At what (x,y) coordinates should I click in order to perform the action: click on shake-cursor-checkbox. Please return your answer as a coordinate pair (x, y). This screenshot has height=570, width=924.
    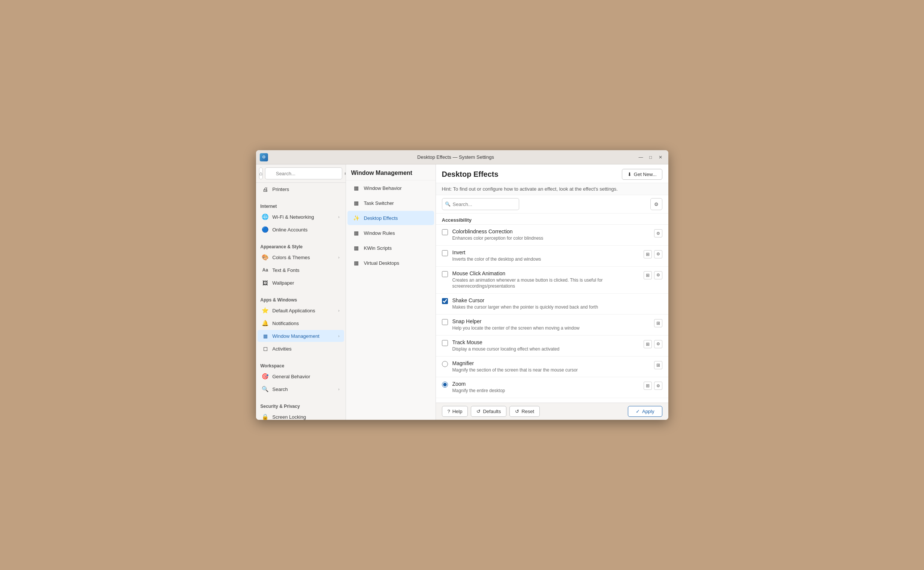
    Looking at the image, I should click on (445, 301).